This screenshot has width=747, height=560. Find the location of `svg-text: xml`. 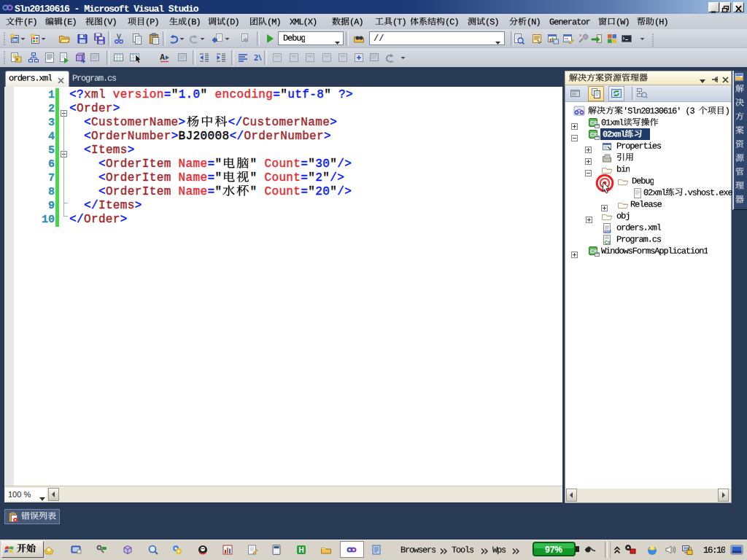

svg-text: xml is located at coordinates (608, 231).